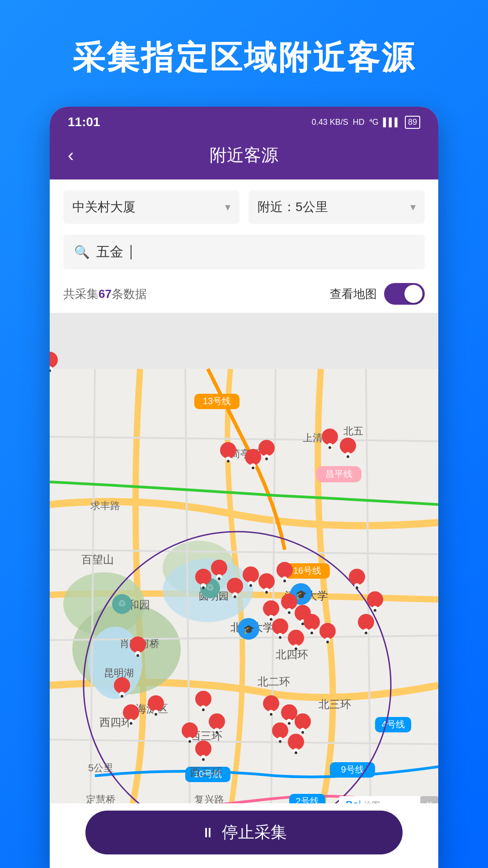 The width and height of the screenshot is (488, 868). I want to click on location-filter: 中关村大厦 ▾, so click(151, 207).